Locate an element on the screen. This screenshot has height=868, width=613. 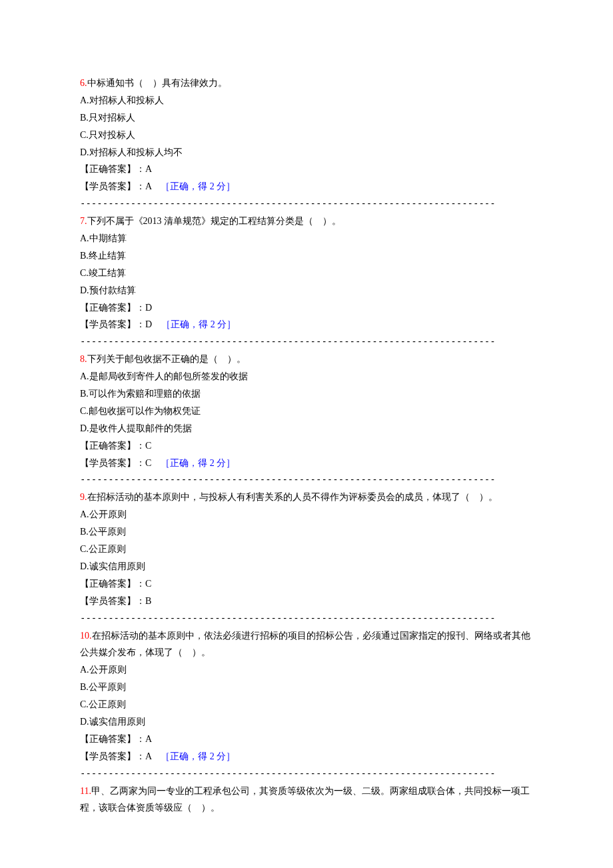
question-11: 11.甲、乙两家为同一专业的工程承包公司，其资质等级依次为一级、二级。两家组成联… is located at coordinates (306, 800).